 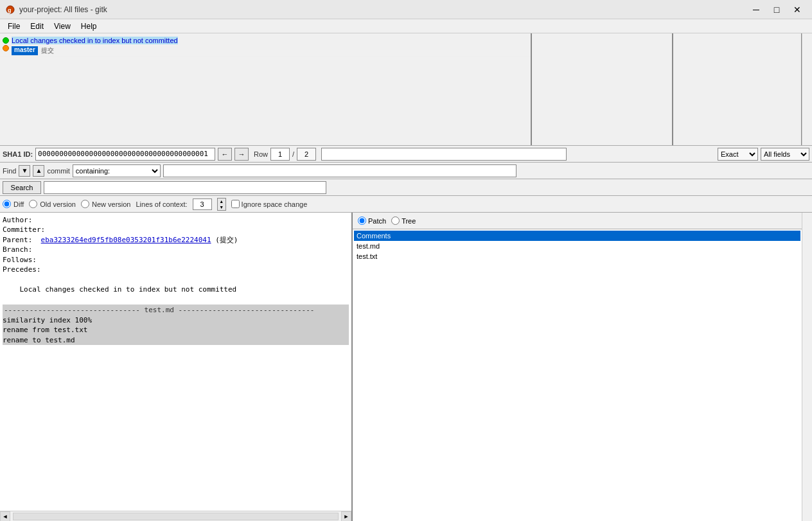 What do you see at coordinates (22, 188) in the screenshot?
I see `search-button: Search` at bounding box center [22, 188].